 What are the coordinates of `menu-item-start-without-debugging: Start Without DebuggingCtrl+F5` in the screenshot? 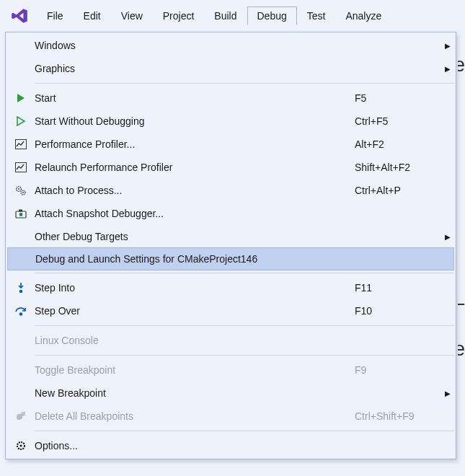 It's located at (231, 121).